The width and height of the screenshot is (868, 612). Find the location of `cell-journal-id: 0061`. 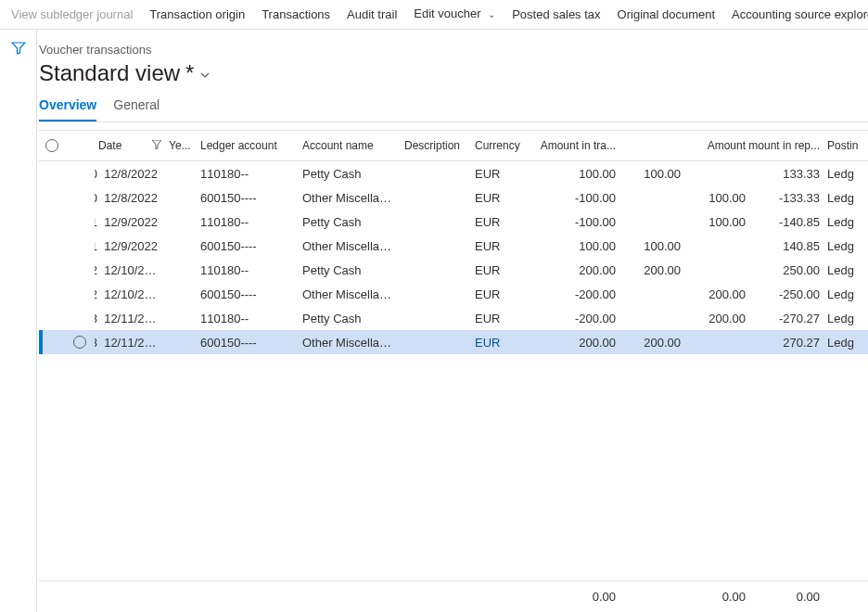

cell-journal-id: 0061 is located at coordinates (99, 223).